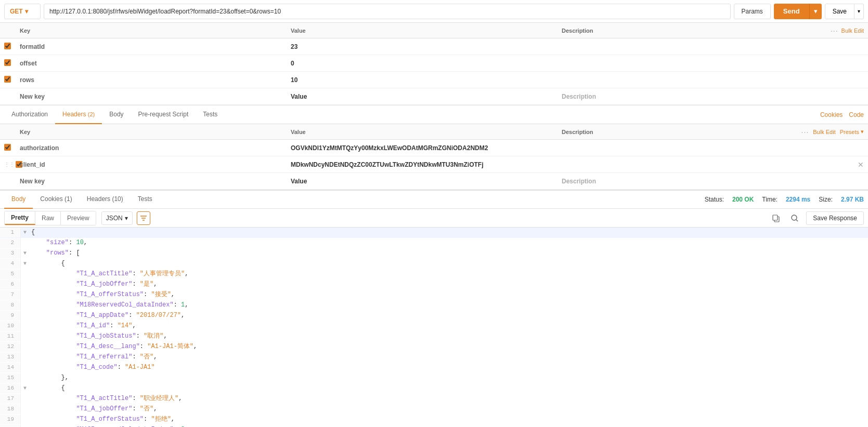 The height and width of the screenshot is (427, 868). Describe the element at coordinates (210, 115) in the screenshot. I see `tab-tests-req: Tests` at that location.